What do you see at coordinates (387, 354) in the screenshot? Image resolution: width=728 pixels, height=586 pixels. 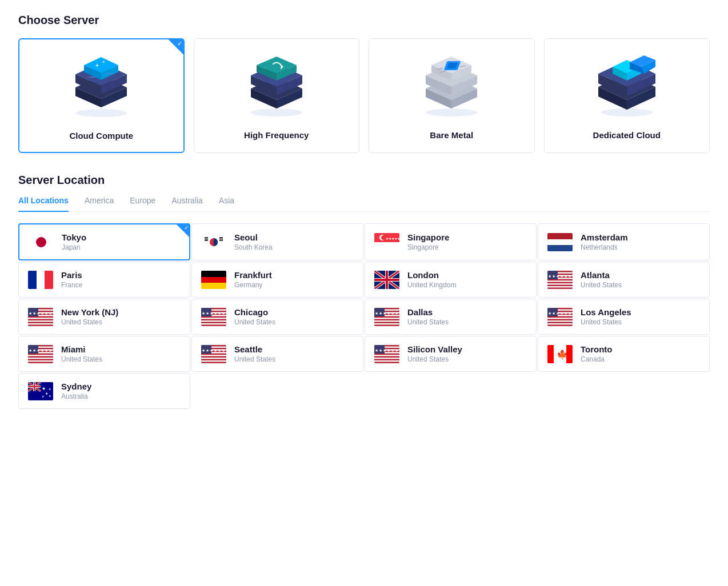 I see `flag-us-siliconvalley: ★★★★★★` at bounding box center [387, 354].